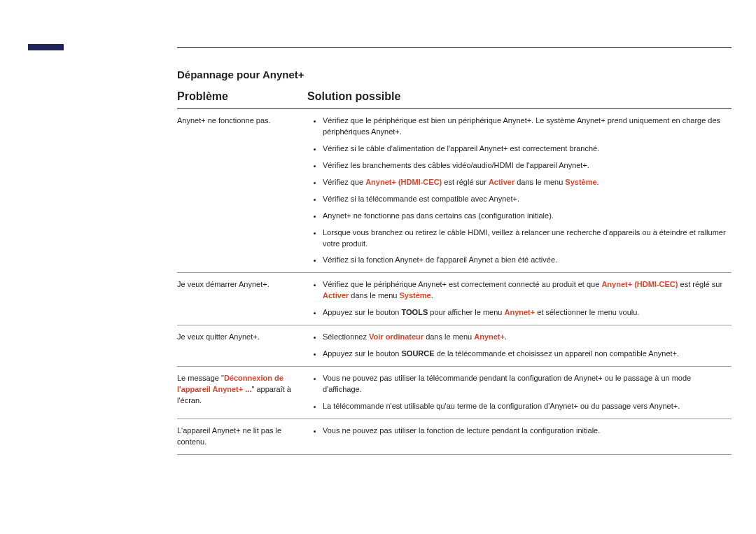 Image resolution: width=756 pixels, height=534 pixels. I want to click on col-header-problem: Problème, so click(242, 99).